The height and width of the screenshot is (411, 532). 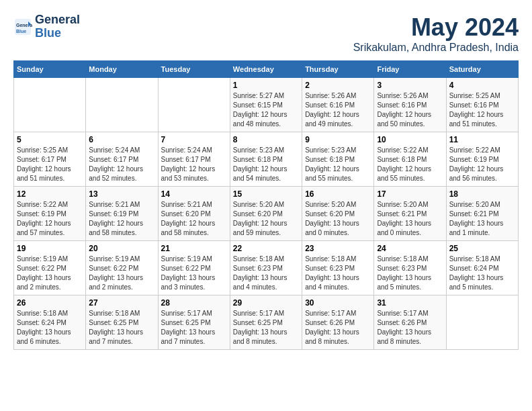 I want to click on page-header: General Blue General Blue May 2024 Srika…, so click(x=266, y=34).